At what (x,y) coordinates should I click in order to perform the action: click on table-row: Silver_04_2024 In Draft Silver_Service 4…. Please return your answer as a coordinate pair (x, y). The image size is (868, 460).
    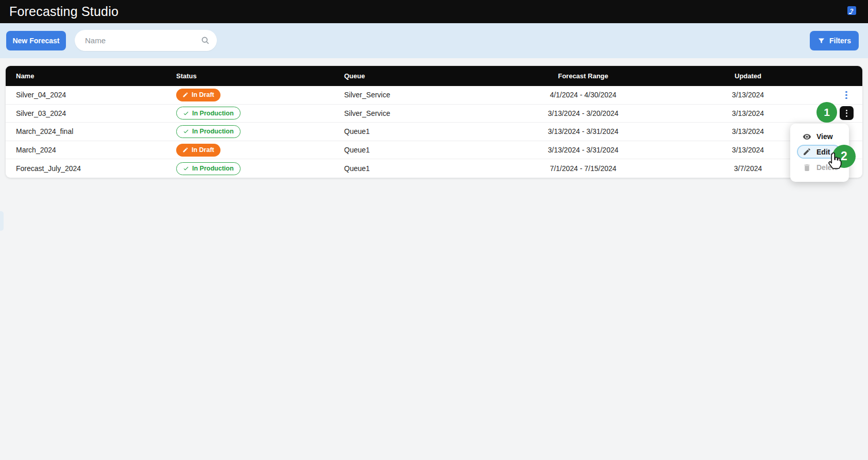
    Looking at the image, I should click on (434, 95).